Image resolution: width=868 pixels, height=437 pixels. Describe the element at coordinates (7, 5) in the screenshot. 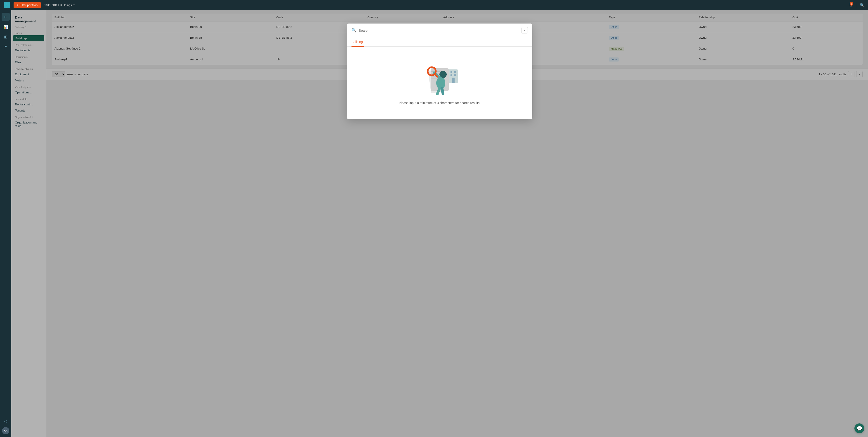

I see `app-logo` at that location.